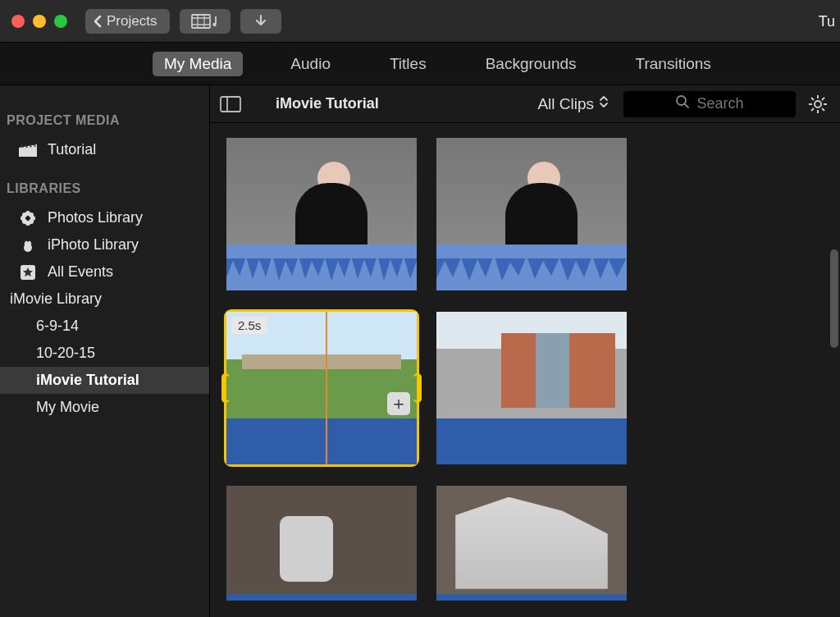 The width and height of the screenshot is (840, 617). Describe the element at coordinates (105, 327) in the screenshot. I see `sidebar-item-event-6-9-14: 6-9-14` at that location.